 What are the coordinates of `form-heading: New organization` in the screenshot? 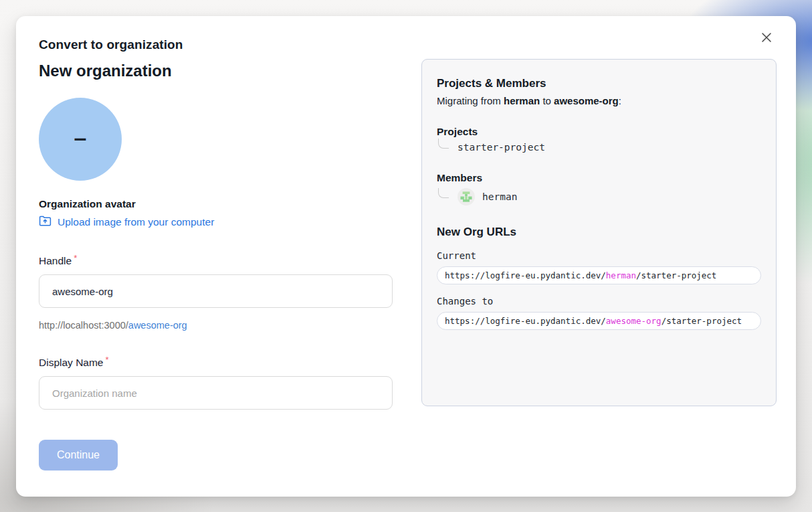 It's located at (215, 71).